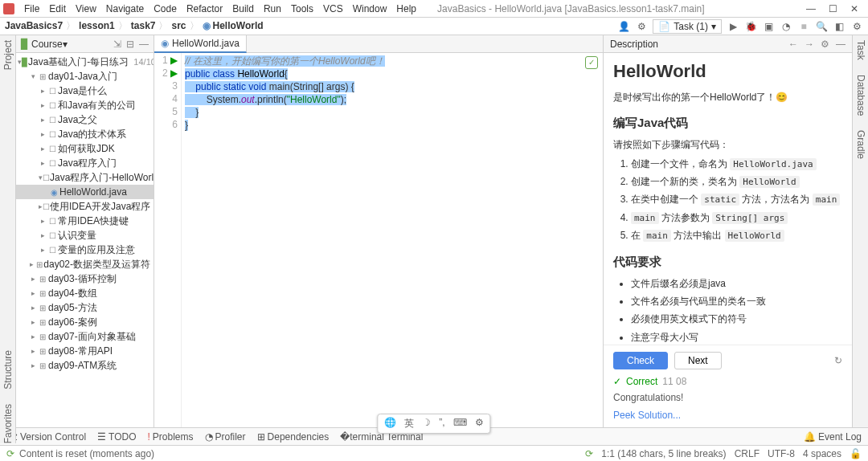 The image size is (868, 461). I want to click on tree-item: ▸☐常用IDEA快捷键, so click(85, 221).